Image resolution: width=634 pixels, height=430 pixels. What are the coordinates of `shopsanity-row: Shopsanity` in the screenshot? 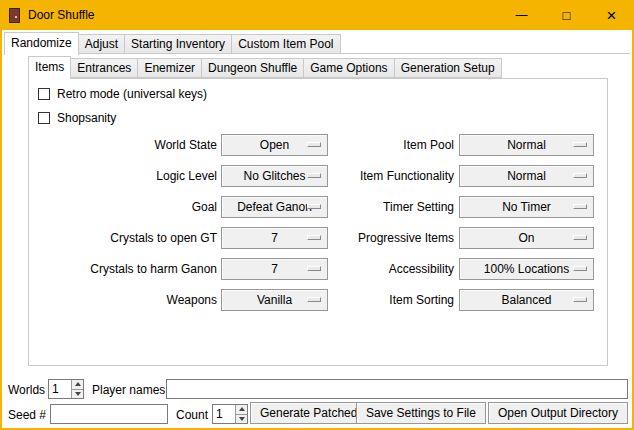 It's located at (77, 118).